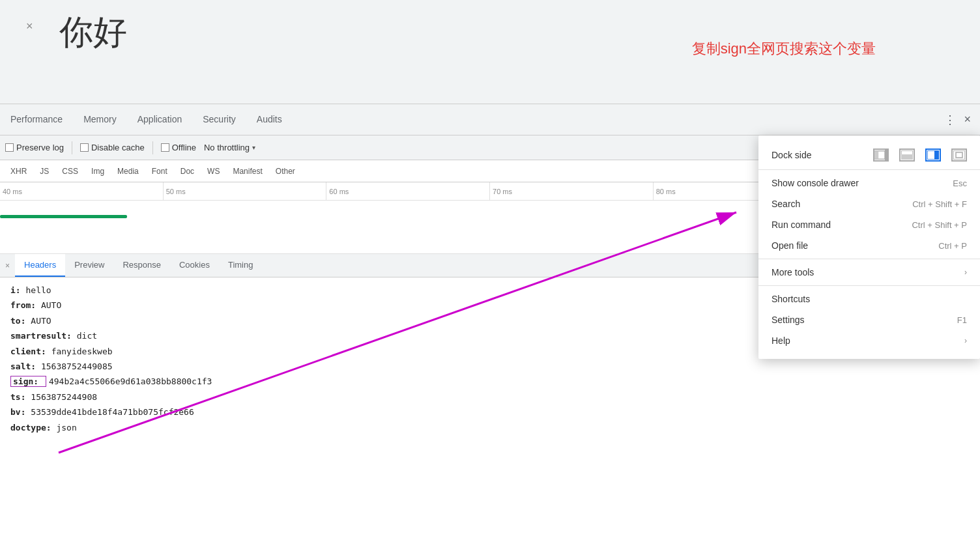 The height and width of the screenshot is (553, 980). What do you see at coordinates (869, 299) in the screenshot?
I see `menu-shortcuts: Shortcuts` at bounding box center [869, 299].